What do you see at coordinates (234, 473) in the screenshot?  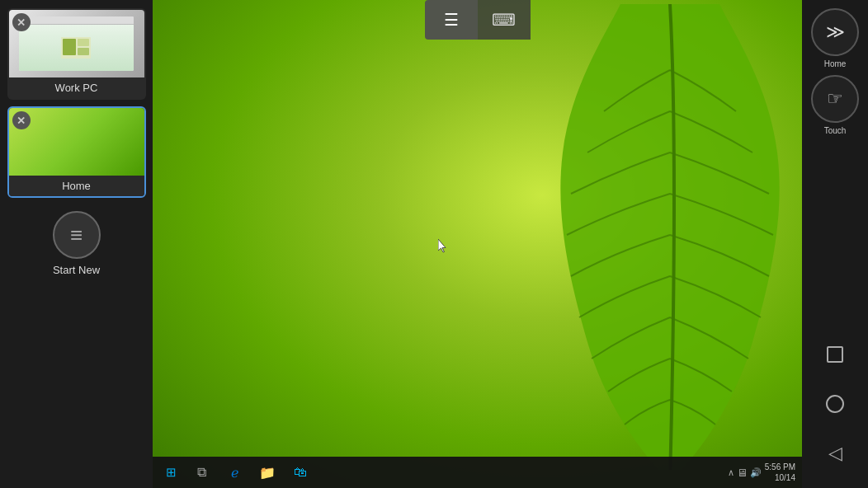 I see `browser-icon: ℯ` at bounding box center [234, 473].